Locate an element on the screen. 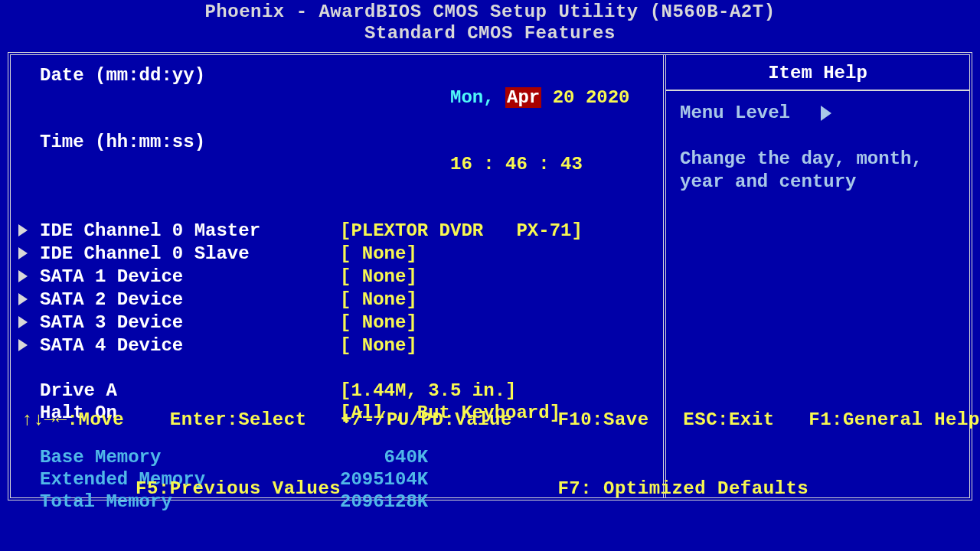  menu-level-label: Menu Level is located at coordinates (735, 113).